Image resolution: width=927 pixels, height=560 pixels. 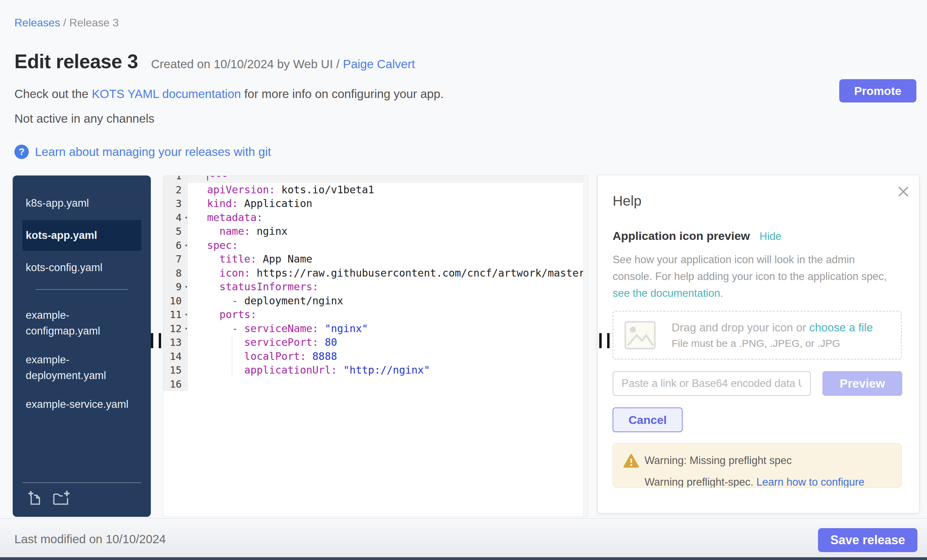 What do you see at coordinates (208, 178) in the screenshot?
I see `text-cursor` at bounding box center [208, 178].